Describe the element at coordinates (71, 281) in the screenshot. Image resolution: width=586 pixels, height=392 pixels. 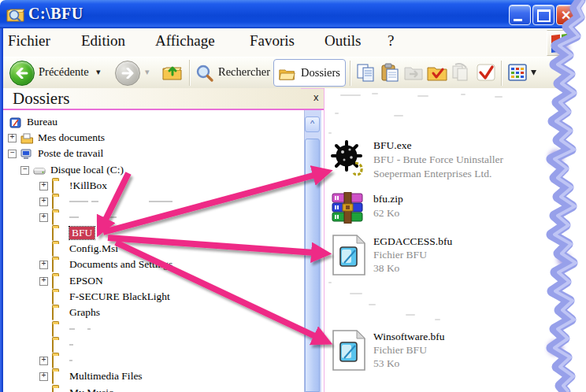
I see `tree-item-epson: + EPSON` at that location.